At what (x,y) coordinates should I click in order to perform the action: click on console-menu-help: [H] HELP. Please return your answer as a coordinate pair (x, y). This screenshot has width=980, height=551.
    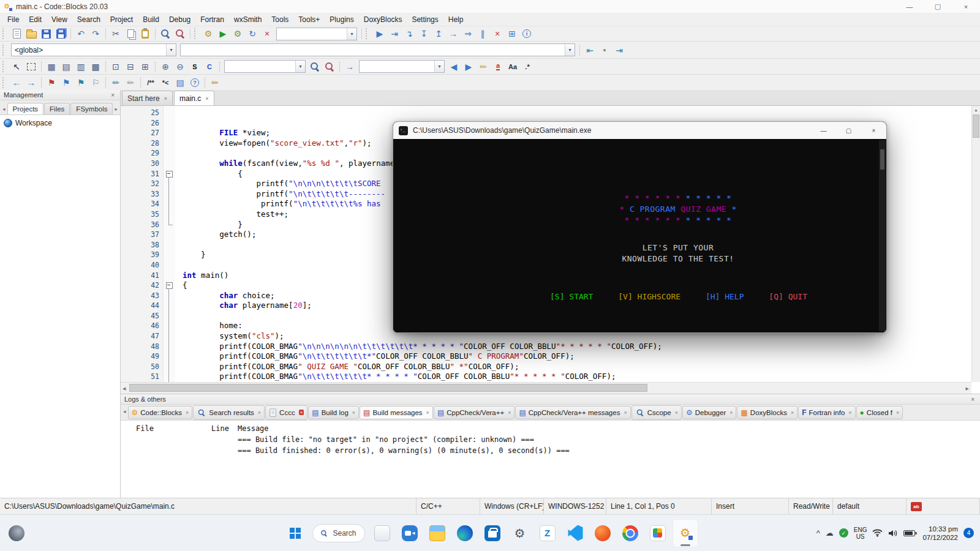
    Looking at the image, I should click on (725, 296).